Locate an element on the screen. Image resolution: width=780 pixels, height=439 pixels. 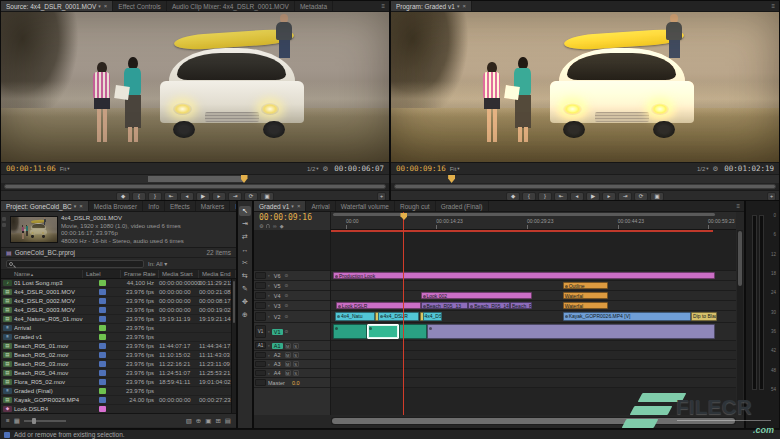
new-bin-icon: ▣ is located at coordinates (208, 421).